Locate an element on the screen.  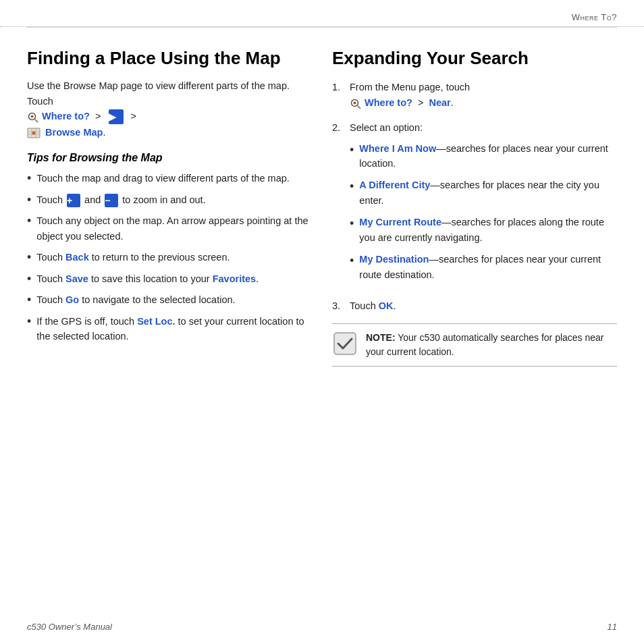
back-link: Back is located at coordinates (77, 257).